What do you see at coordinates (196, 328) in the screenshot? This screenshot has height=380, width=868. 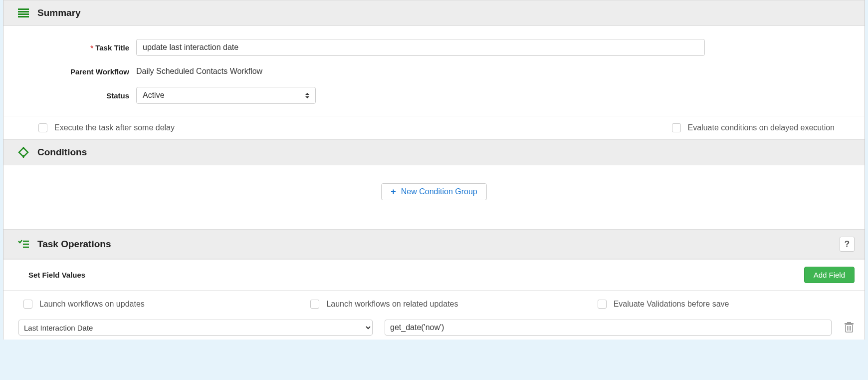 I see `field-name-select: Last Interaction Date` at bounding box center [196, 328].